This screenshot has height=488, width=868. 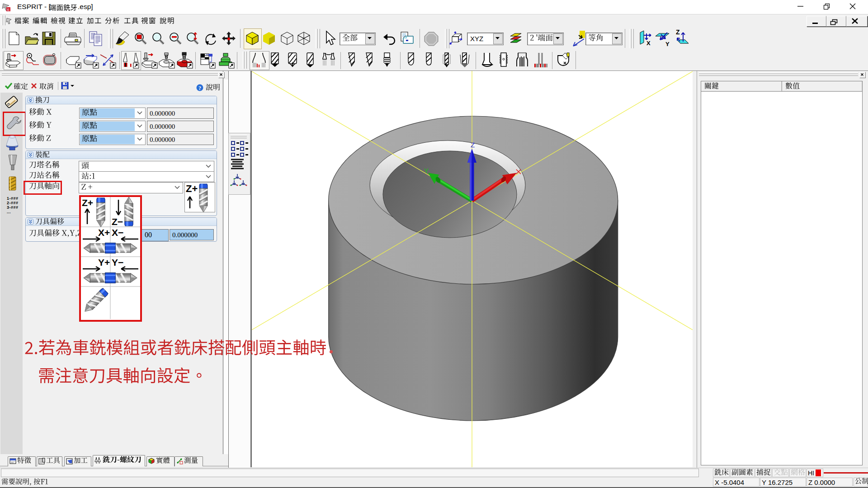 What do you see at coordinates (118, 262) in the screenshot?
I see `svg-text: Y−` at bounding box center [118, 262].